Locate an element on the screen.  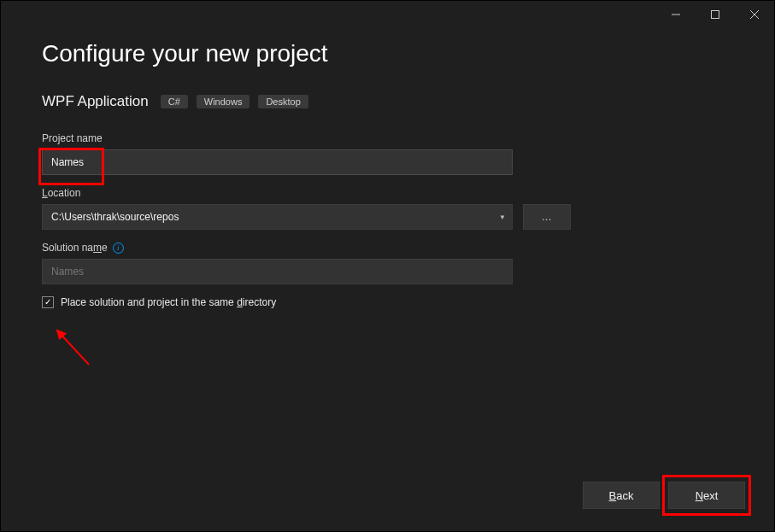
location-combo: ▼ is located at coordinates (277, 217).